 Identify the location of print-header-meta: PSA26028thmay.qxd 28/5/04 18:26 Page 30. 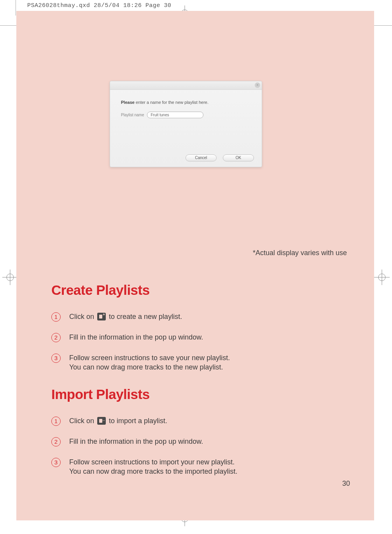
(100, 5).